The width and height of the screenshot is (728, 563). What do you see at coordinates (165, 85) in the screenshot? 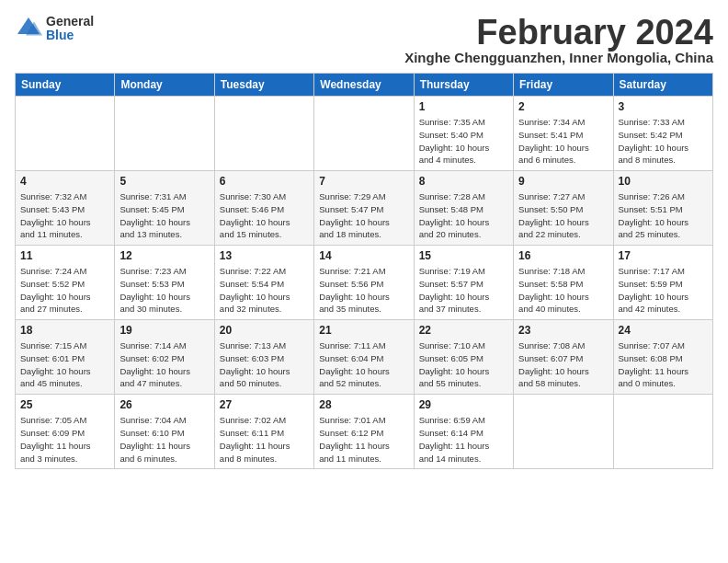
I see `column-header-monday: Monday` at bounding box center [165, 85].